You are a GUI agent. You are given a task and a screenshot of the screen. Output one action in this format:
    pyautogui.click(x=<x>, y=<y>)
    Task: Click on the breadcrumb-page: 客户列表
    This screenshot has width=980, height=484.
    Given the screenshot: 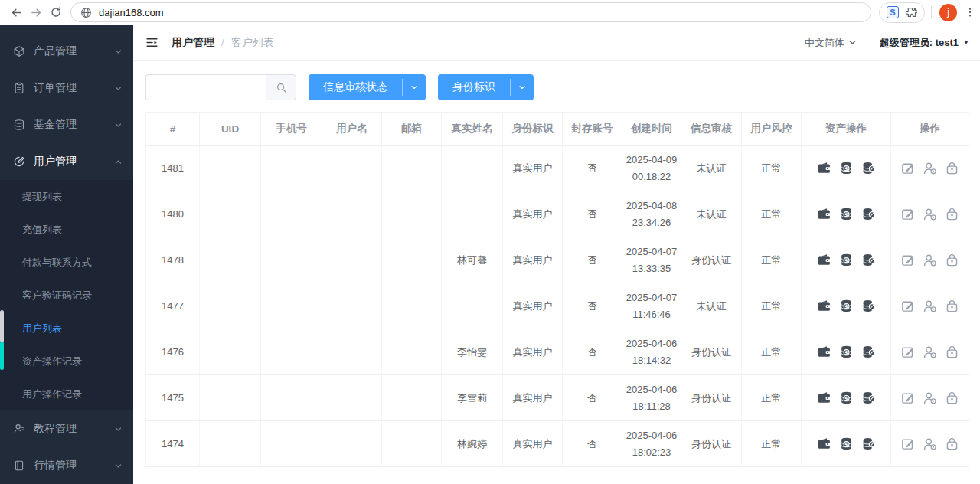 What is the action you would take?
    pyautogui.click(x=253, y=43)
    